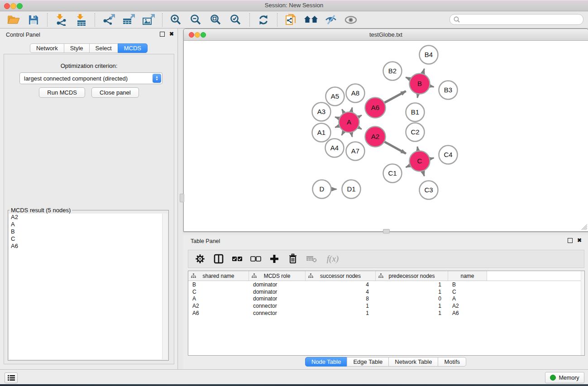  I want to click on new-network-from-file-button, so click(291, 20).